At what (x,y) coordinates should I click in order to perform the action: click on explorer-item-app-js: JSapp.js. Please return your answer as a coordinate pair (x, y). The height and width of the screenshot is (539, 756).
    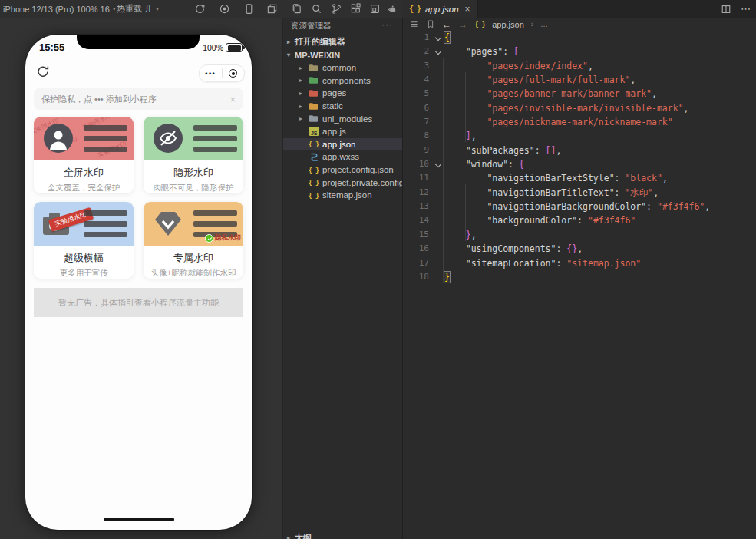
    Looking at the image, I should click on (342, 132).